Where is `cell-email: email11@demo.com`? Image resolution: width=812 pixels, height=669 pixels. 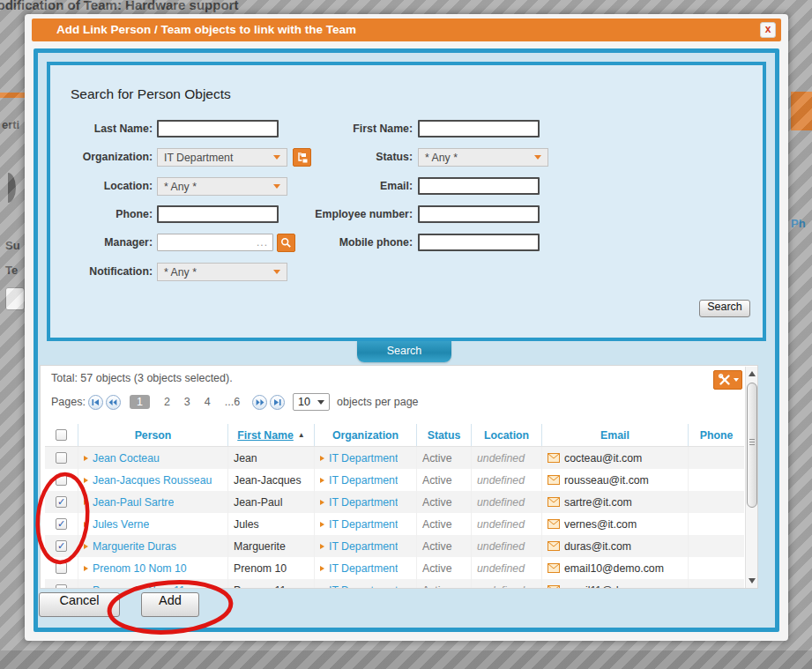 cell-email: email11@demo.com is located at coordinates (615, 584).